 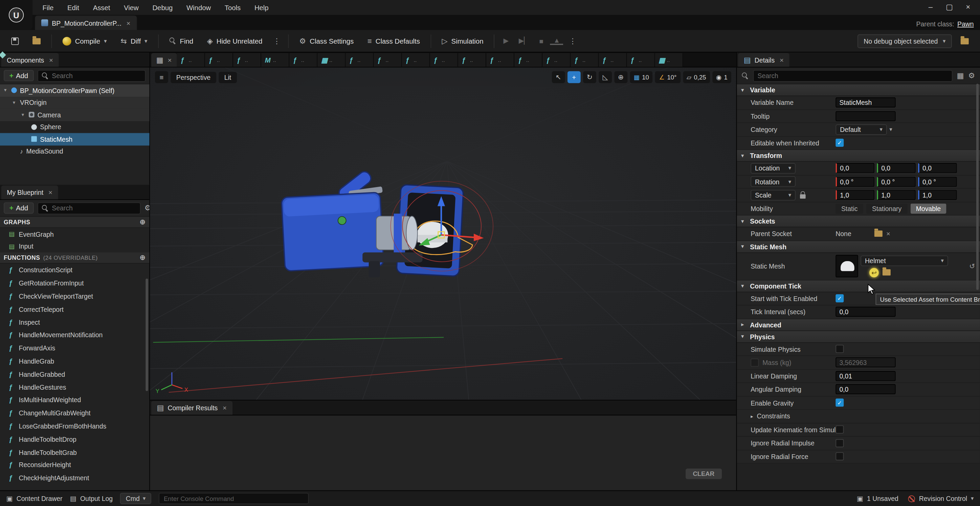 I want to click on viewport-menu-icon: ≡, so click(x=161, y=78).